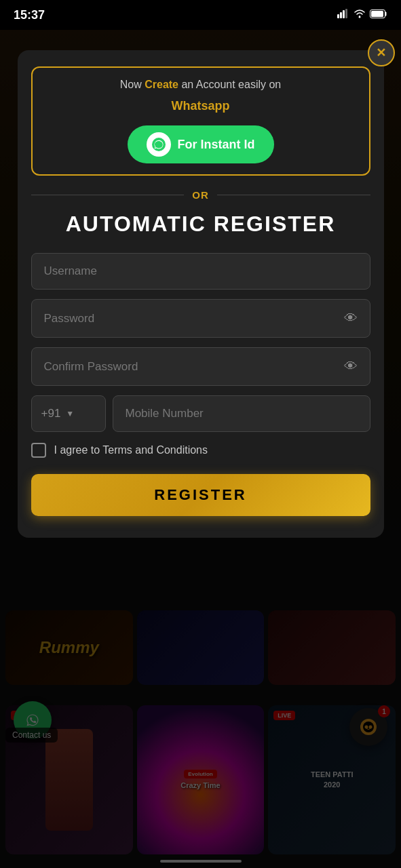  What do you see at coordinates (194, 367) in the screenshot?
I see `confirm-password-input` at bounding box center [194, 367].